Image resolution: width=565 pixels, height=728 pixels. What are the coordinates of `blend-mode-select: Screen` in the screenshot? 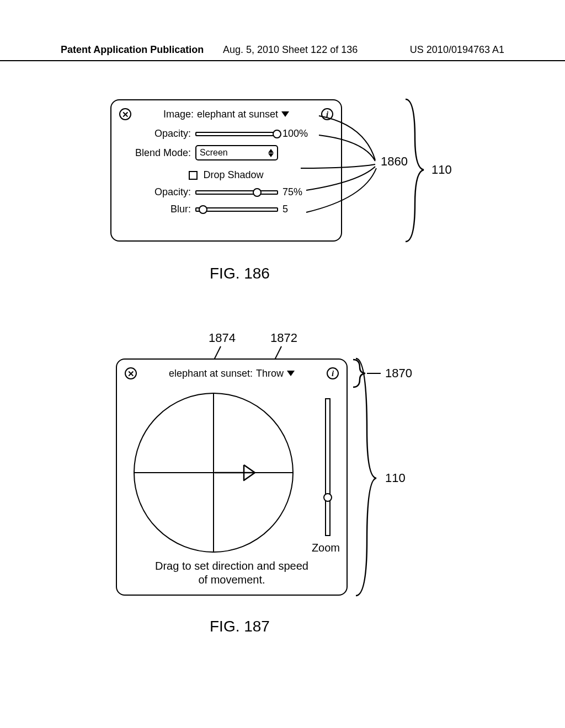 It's located at (237, 153).